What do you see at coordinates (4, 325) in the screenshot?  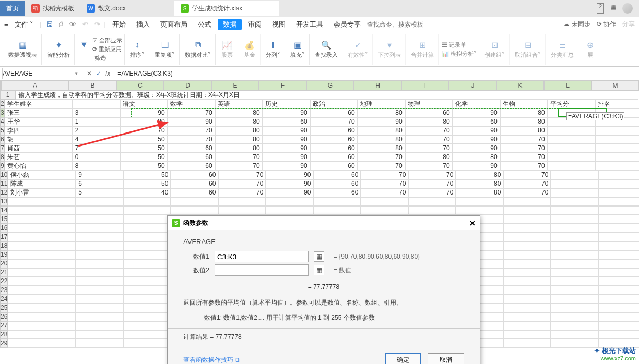 I see `row-header: 27` at bounding box center [4, 325].